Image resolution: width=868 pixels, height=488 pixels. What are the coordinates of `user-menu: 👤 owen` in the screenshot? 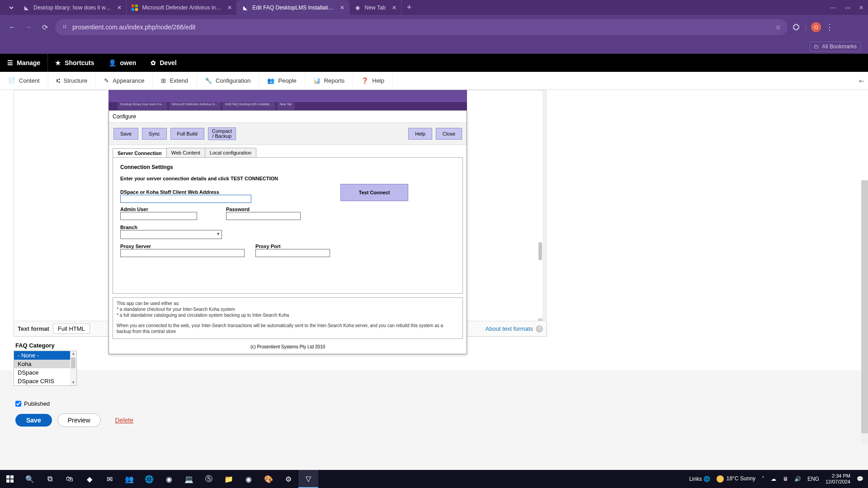 It's located at (122, 63).